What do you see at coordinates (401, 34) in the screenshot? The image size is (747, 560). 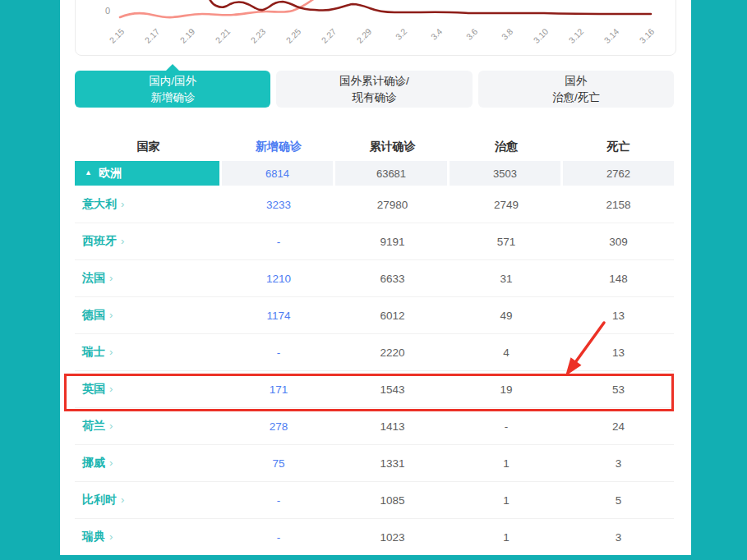 I see `x-tick: 3.2` at bounding box center [401, 34].